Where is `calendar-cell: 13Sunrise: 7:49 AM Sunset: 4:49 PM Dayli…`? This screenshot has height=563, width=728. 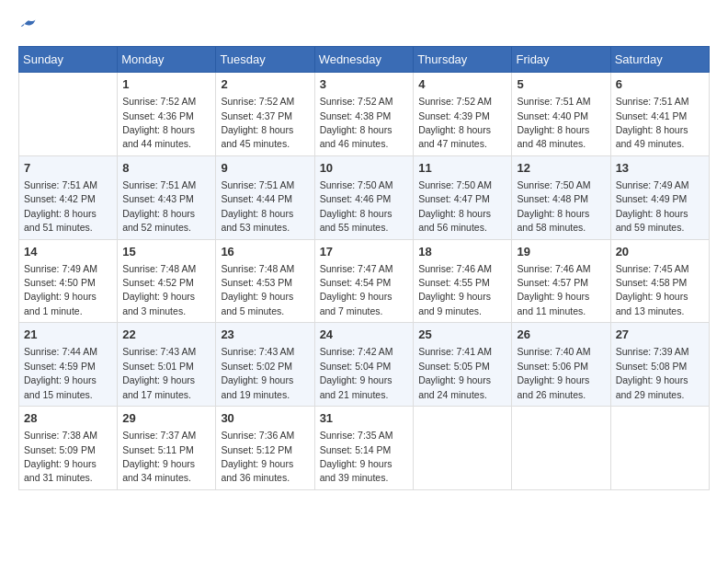
calendar-cell: 13Sunrise: 7:49 AM Sunset: 4:49 PM Dayli… is located at coordinates (660, 197).